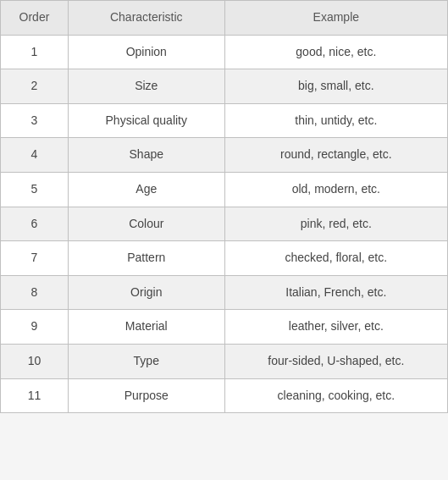 The width and height of the screenshot is (448, 480). What do you see at coordinates (335, 86) in the screenshot?
I see `cell-example: big, small, etc.` at bounding box center [335, 86].